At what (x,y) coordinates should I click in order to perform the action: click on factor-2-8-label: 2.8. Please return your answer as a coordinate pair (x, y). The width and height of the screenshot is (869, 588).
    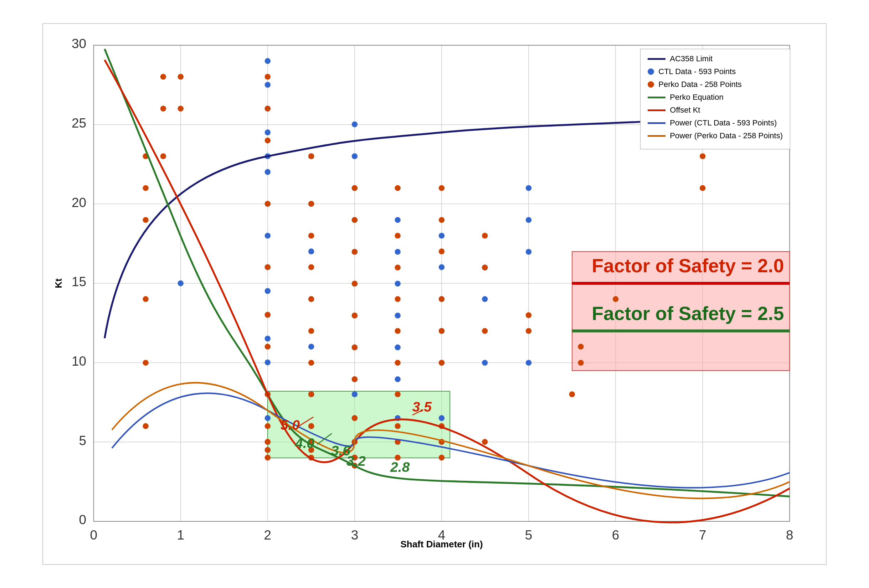
    Looking at the image, I should click on (400, 467).